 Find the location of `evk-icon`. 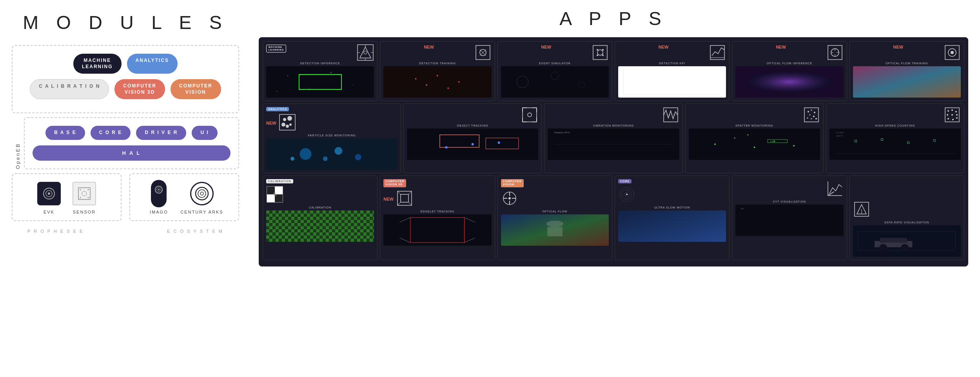

evk-icon is located at coordinates (49, 194).